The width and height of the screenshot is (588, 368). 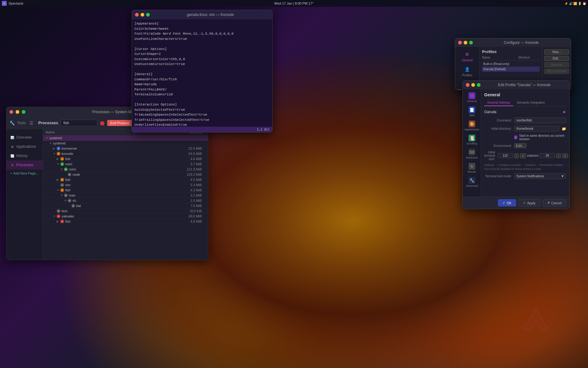 What do you see at coordinates (472, 112) in the screenshot?
I see `ep-sidebar-tabs: 📑 Tabs` at bounding box center [472, 112].